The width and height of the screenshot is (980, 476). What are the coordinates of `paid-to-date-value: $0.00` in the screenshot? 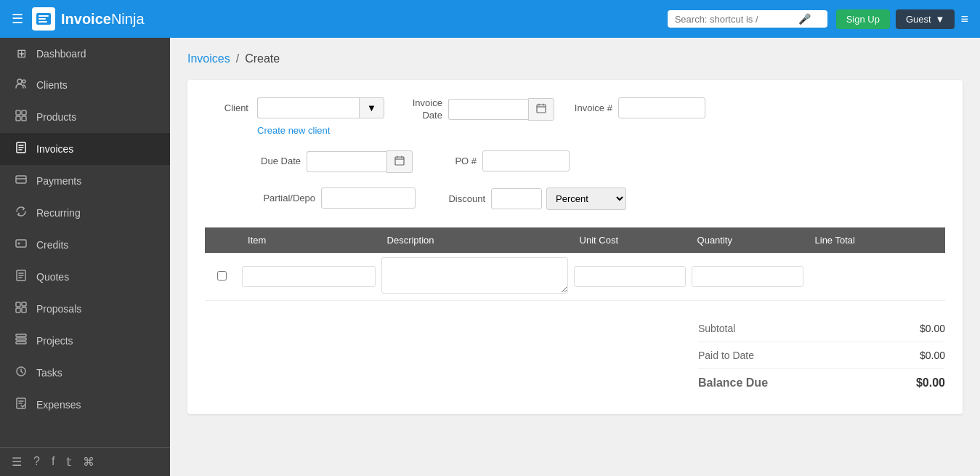 It's located at (933, 355).